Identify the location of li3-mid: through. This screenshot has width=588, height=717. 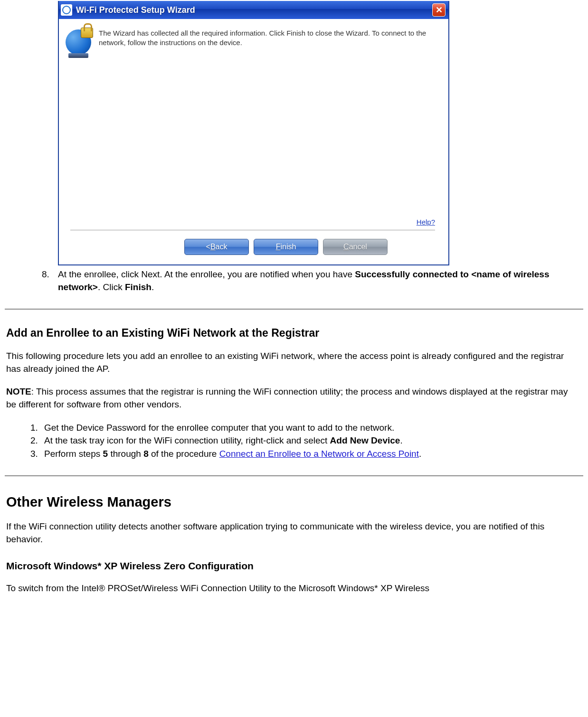
(125, 454).